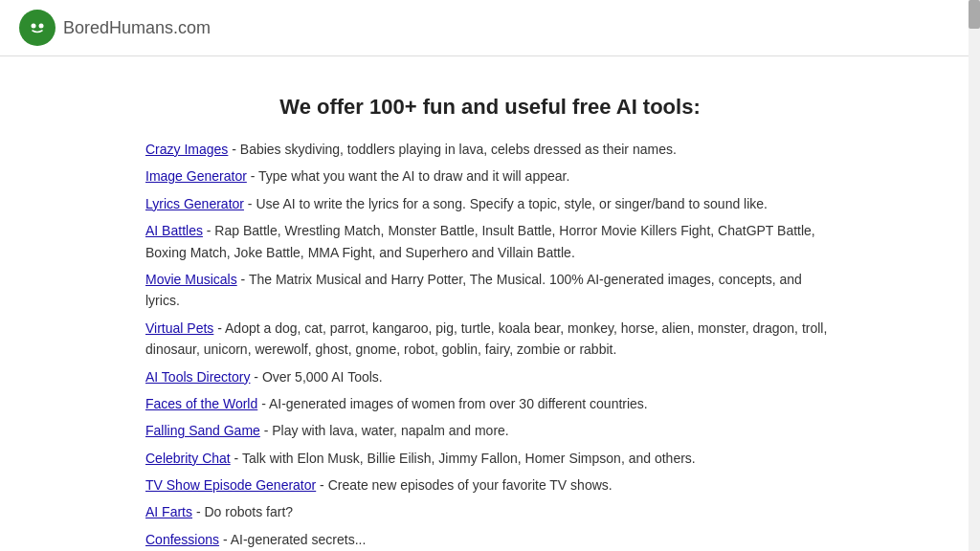 The height and width of the screenshot is (551, 980). I want to click on tool-link-crazy-images: Crazy Images, so click(187, 149).